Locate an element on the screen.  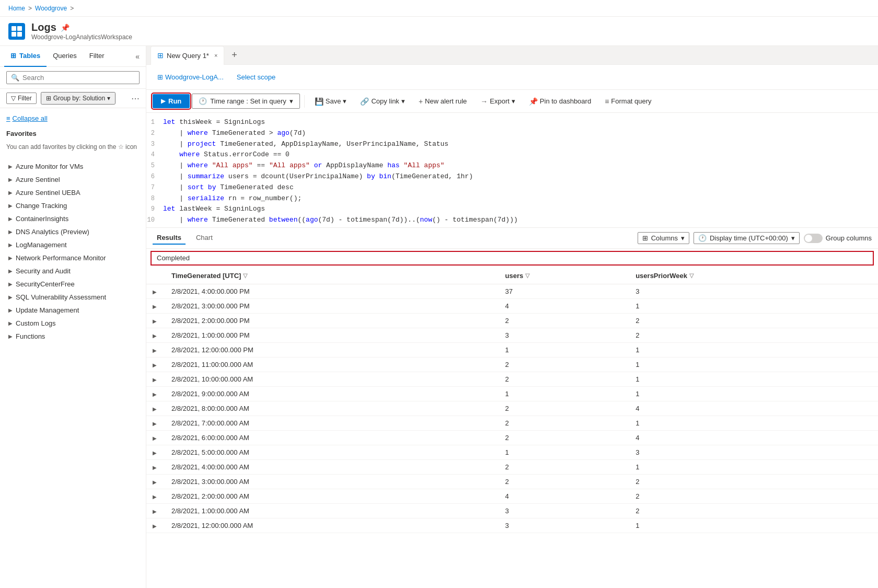
users-cell: 1 is located at coordinates (564, 453).